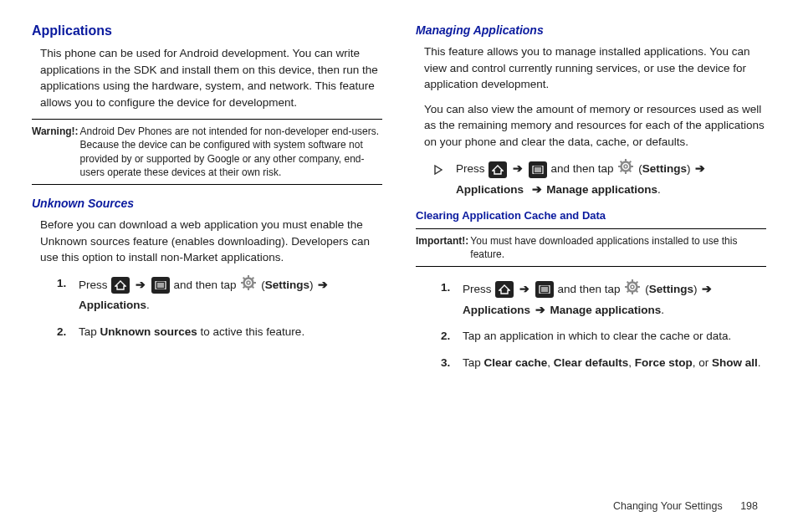 This screenshot has height=532, width=798. Describe the element at coordinates (596, 125) in the screenshot. I see `paragraph-managing-2: You can also view the amount of memory o…` at that location.